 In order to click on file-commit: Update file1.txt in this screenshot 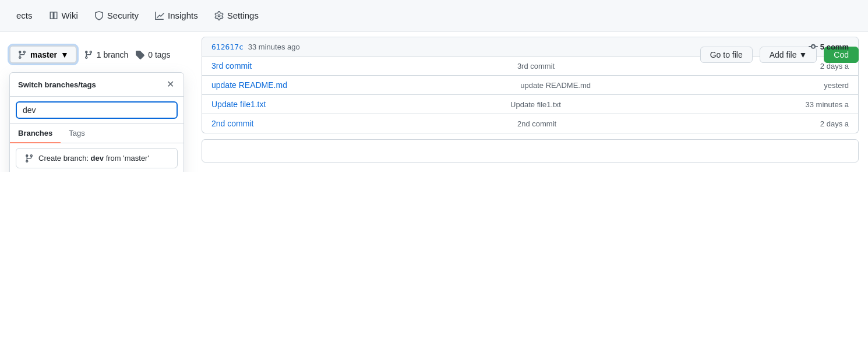, I will do `click(536, 105)`.